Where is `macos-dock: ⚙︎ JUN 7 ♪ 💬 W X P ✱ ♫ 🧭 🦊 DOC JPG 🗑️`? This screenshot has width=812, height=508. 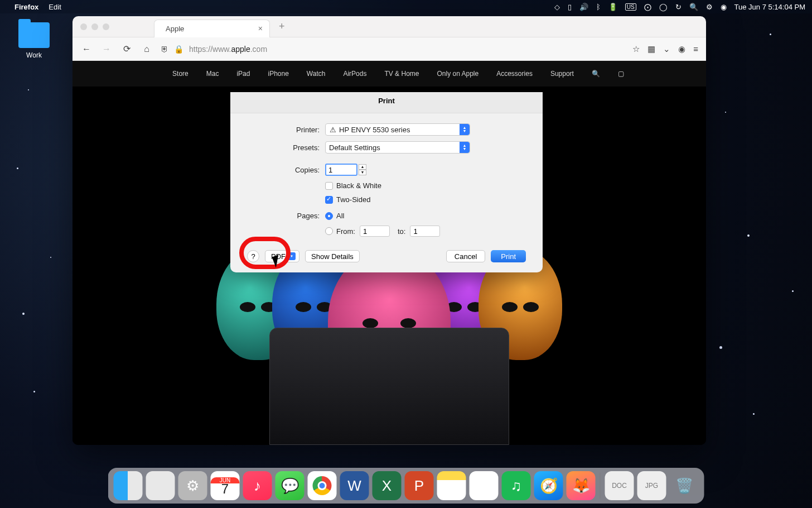
macos-dock: ⚙︎ JUN 7 ♪ 💬 W X P ✱ ♫ 🧭 🦊 DOC JPG 🗑️ is located at coordinates (406, 486).